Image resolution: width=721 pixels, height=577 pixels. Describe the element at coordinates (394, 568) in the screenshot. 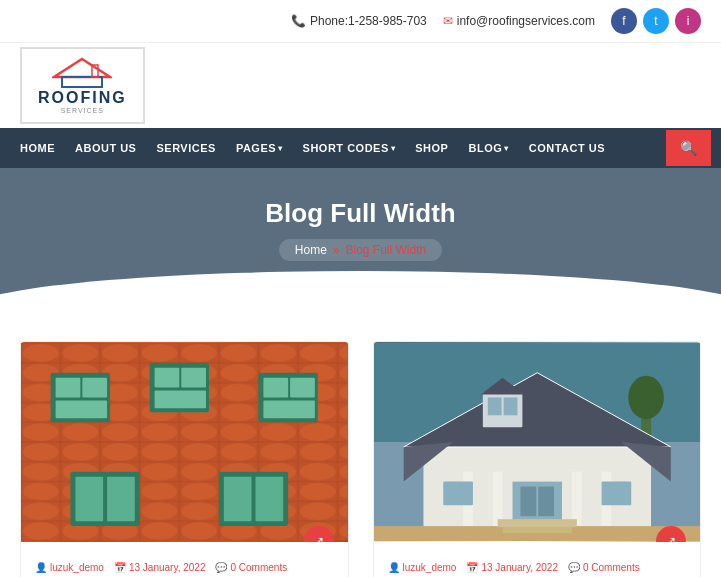

I see `author-icon-2: 👤` at that location.